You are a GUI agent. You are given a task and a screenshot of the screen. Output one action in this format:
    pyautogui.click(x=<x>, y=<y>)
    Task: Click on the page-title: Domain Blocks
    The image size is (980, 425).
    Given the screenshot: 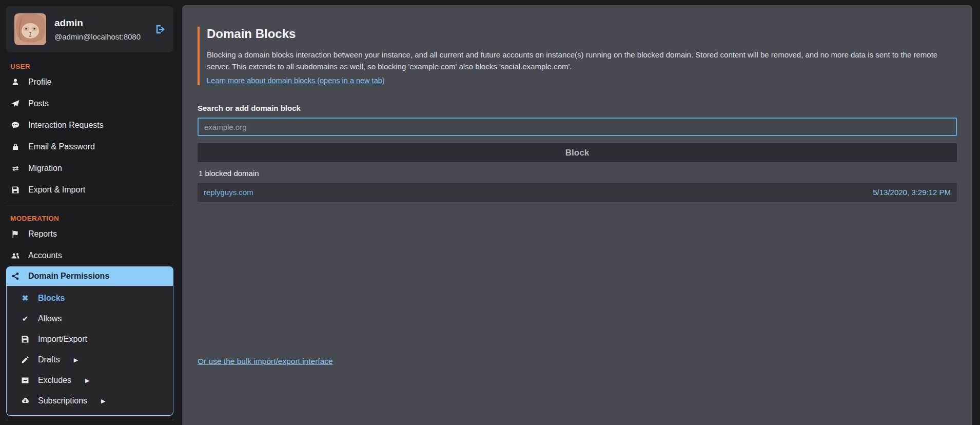 What is the action you would take?
    pyautogui.click(x=582, y=34)
    